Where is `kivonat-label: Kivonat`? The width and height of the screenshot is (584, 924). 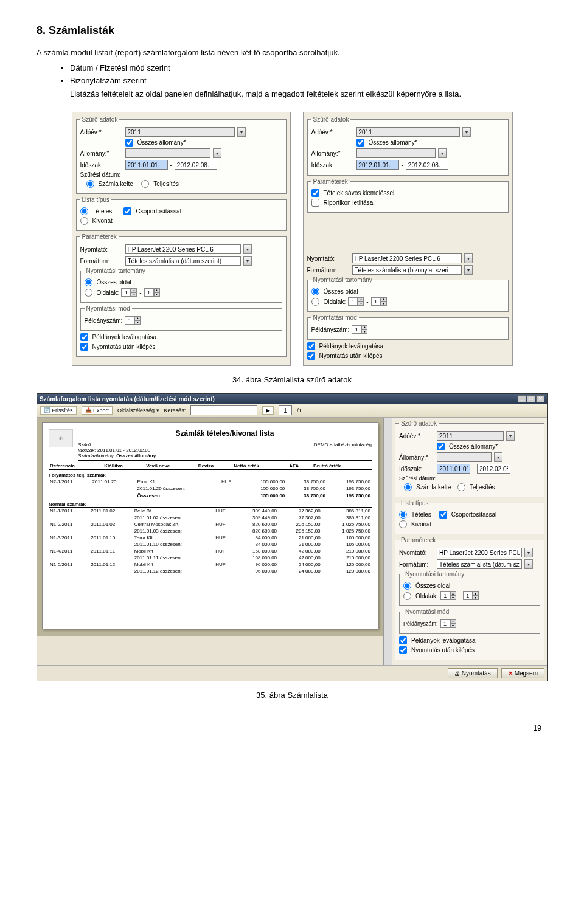
kivonat-label: Kivonat is located at coordinates (102, 221).